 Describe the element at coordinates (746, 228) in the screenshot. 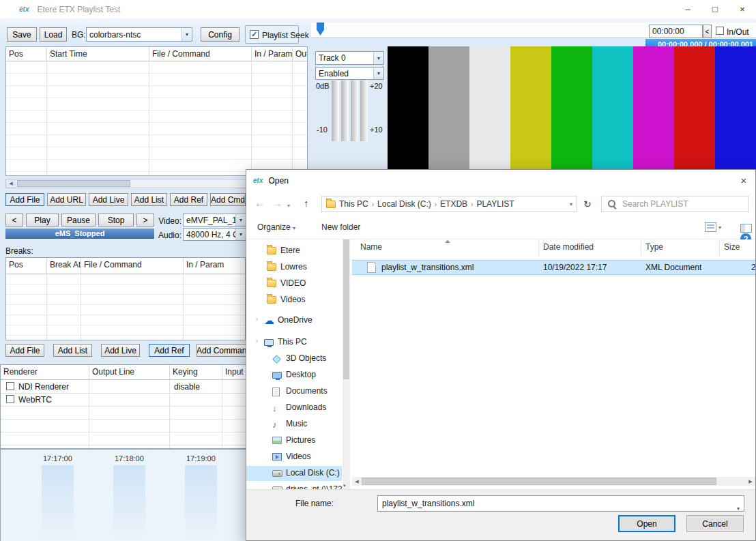

I see `preview-pane-icon` at that location.